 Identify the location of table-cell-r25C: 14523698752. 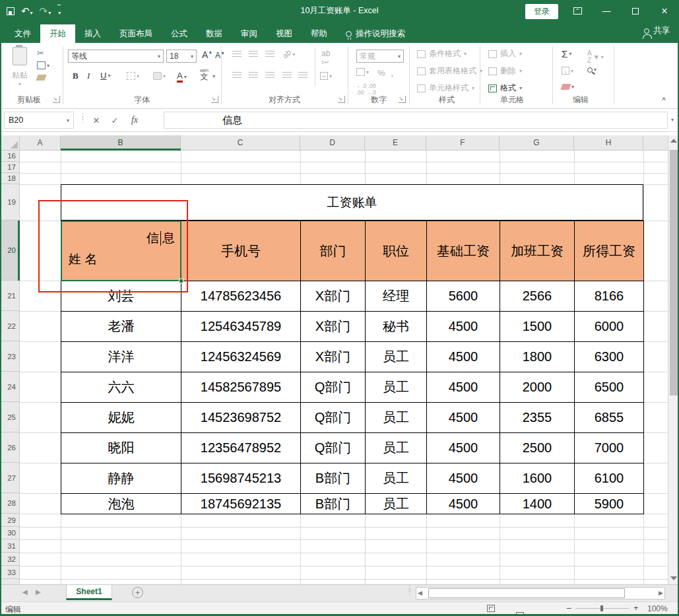
(241, 417).